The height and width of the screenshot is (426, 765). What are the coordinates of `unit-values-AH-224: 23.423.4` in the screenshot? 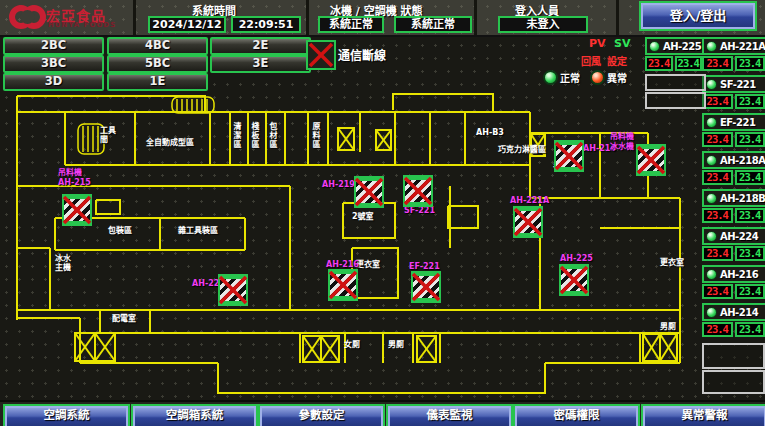 It's located at (734, 254).